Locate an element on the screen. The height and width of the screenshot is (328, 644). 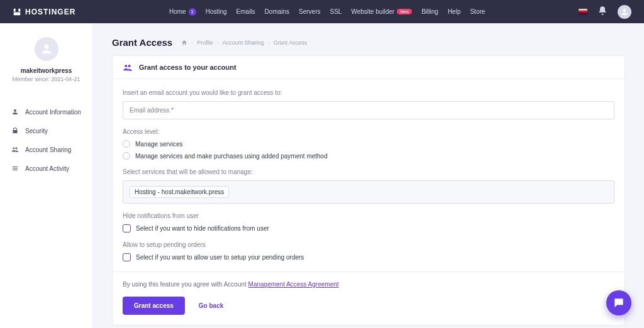
radio-manage-purchase is located at coordinates (126, 156).